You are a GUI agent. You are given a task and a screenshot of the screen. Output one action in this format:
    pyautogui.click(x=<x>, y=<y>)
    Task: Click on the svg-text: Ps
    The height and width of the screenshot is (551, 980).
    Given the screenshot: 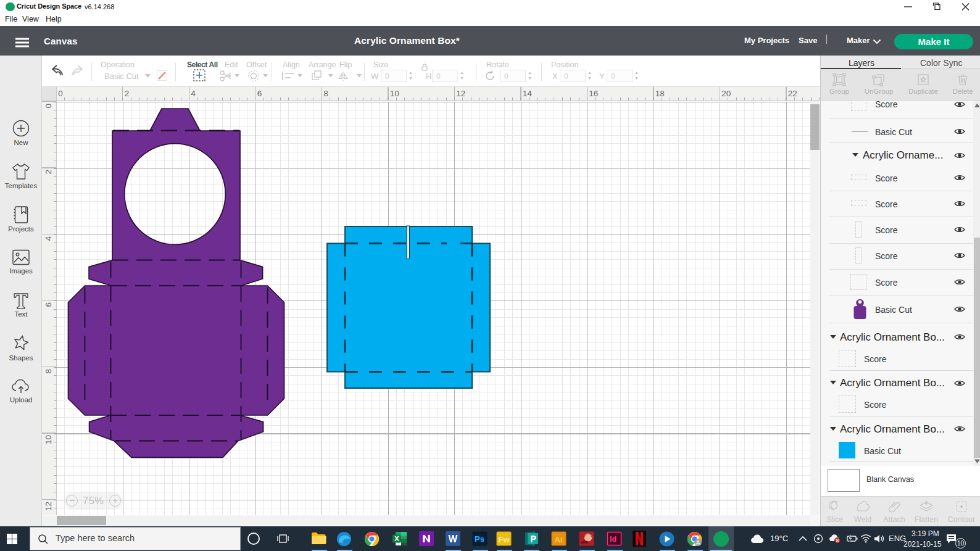 What is the action you would take?
    pyautogui.click(x=480, y=539)
    